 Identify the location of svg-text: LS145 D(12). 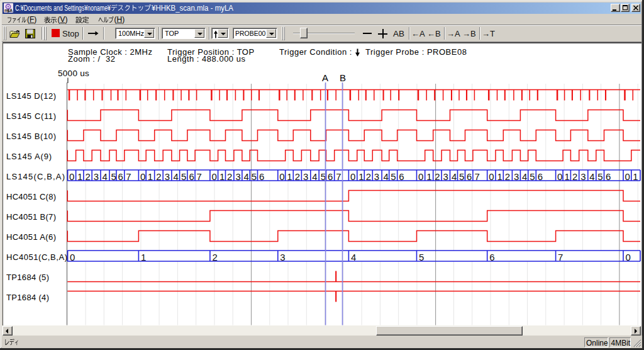
(31, 96).